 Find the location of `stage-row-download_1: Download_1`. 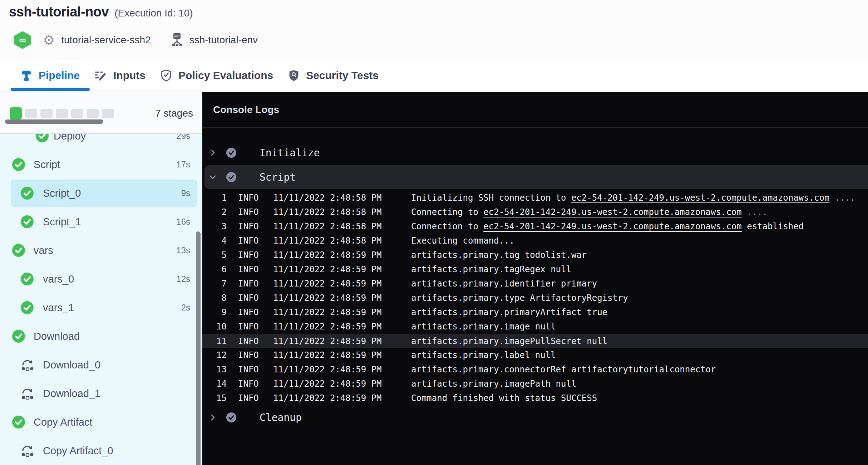

stage-row-download_1: Download_1 is located at coordinates (101, 393).